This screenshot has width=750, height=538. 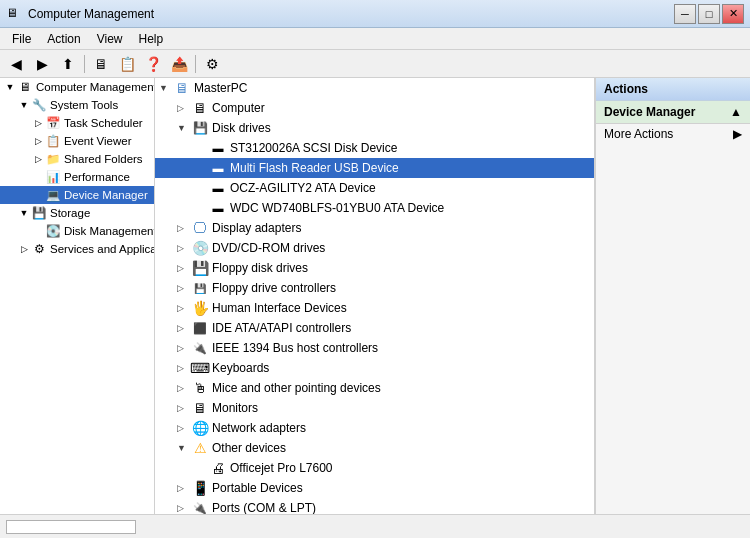 What do you see at coordinates (184, 128) in the screenshot?
I see `expander-disk-drives: ▼` at bounding box center [184, 128].